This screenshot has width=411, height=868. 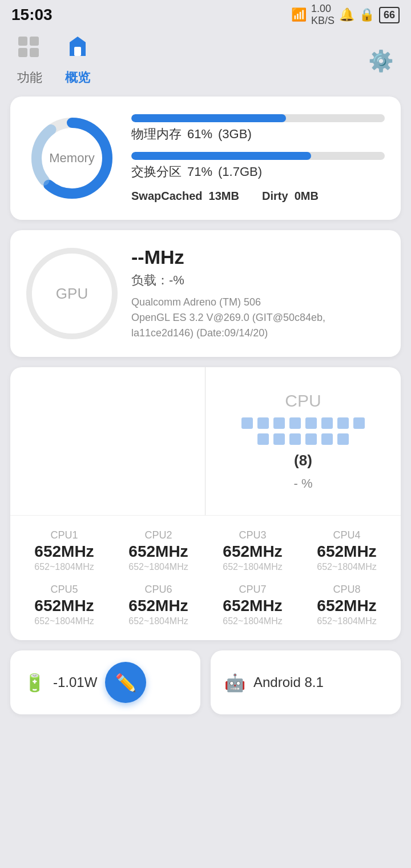 What do you see at coordinates (307, 196) in the screenshot?
I see `dirty-value: 0MB` at bounding box center [307, 196].